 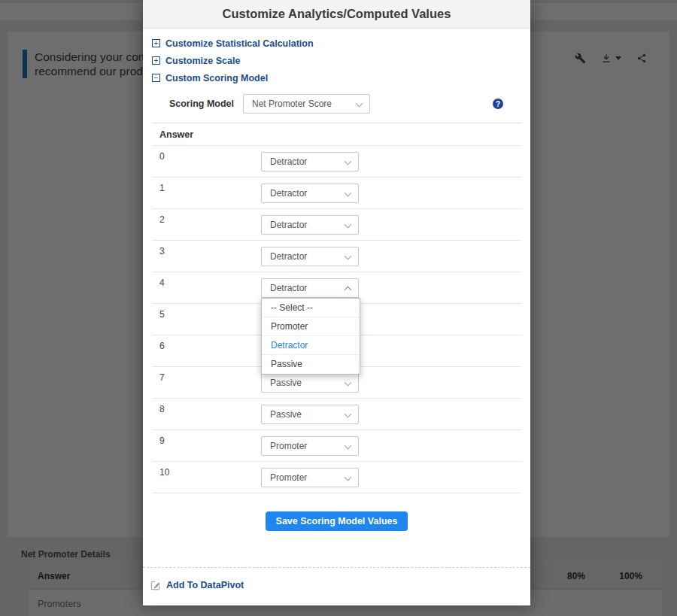 I want to click on score-select-9: Promoter, so click(x=310, y=446).